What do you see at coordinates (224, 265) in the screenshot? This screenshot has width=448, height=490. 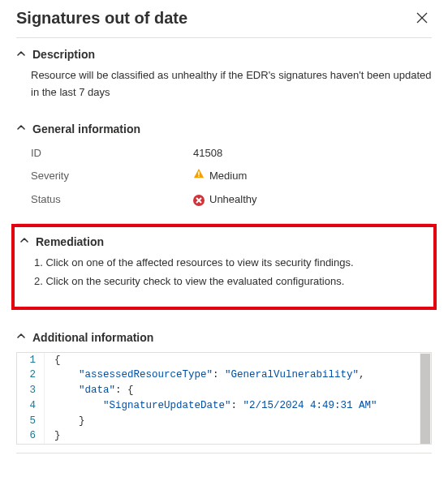 I see `section-remediation: Remediation 1. Click on one of the affec…` at bounding box center [224, 265].